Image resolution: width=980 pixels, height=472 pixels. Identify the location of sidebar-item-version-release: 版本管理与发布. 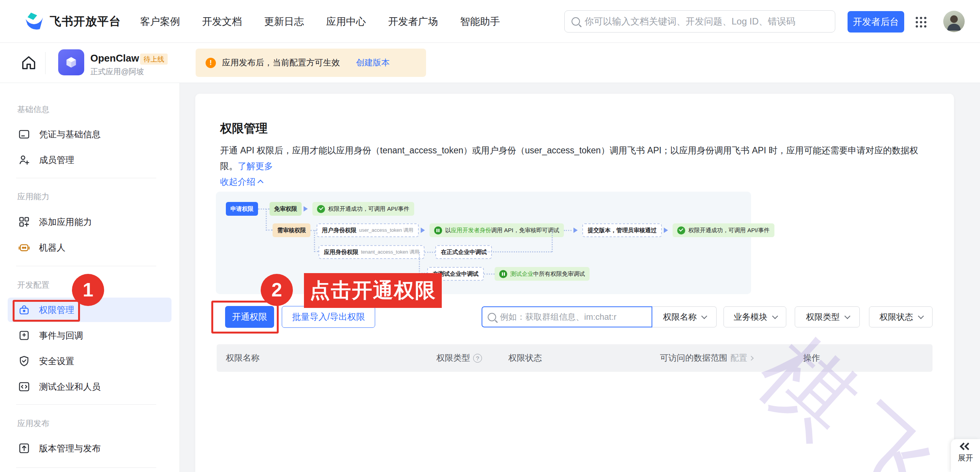
(90, 448).